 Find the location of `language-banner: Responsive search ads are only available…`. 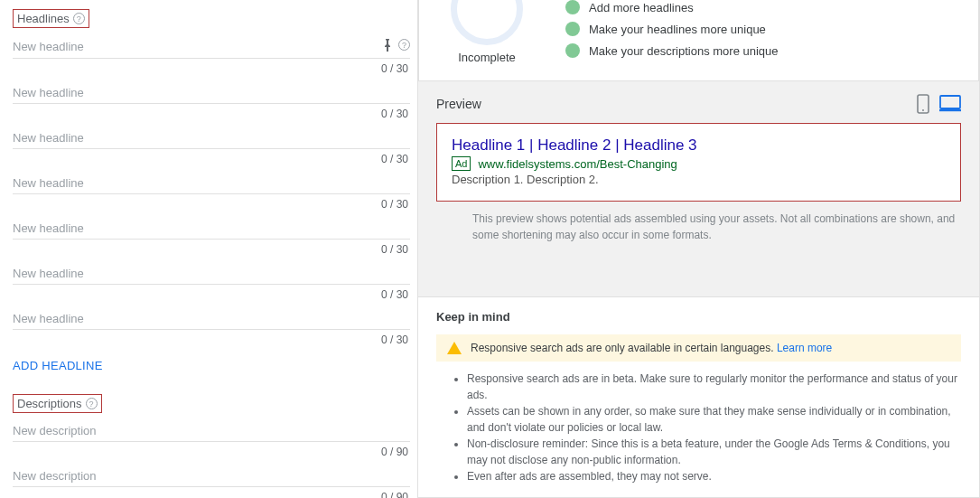

language-banner: Responsive search ads are only available… is located at coordinates (699, 348).